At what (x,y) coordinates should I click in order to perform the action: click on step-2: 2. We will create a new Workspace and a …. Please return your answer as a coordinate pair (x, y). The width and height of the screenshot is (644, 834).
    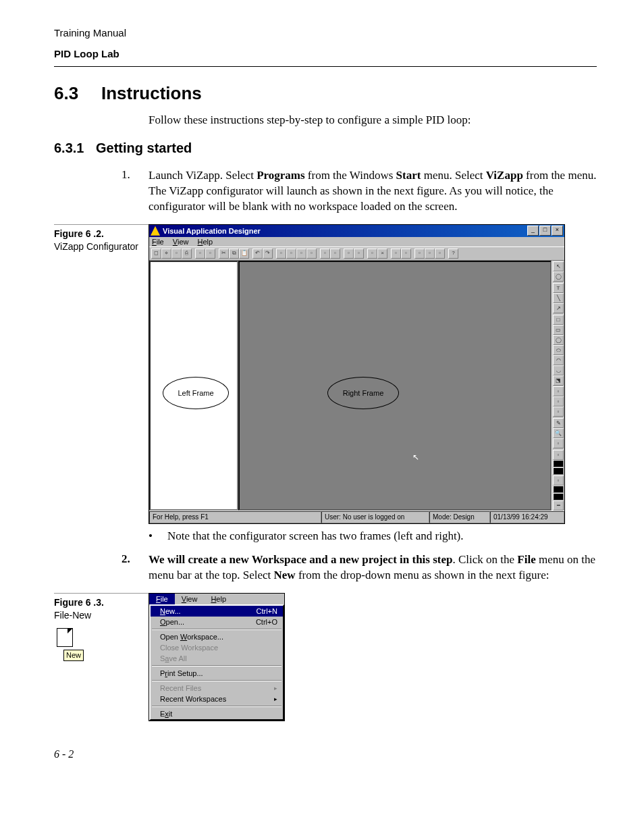
    Looking at the image, I should click on (359, 568).